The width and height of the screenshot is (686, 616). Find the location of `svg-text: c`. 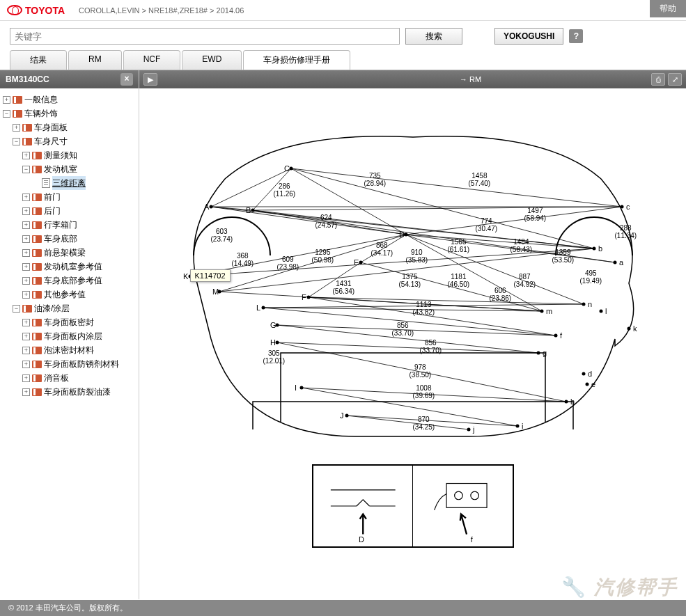

svg-text: c is located at coordinates (628, 207).